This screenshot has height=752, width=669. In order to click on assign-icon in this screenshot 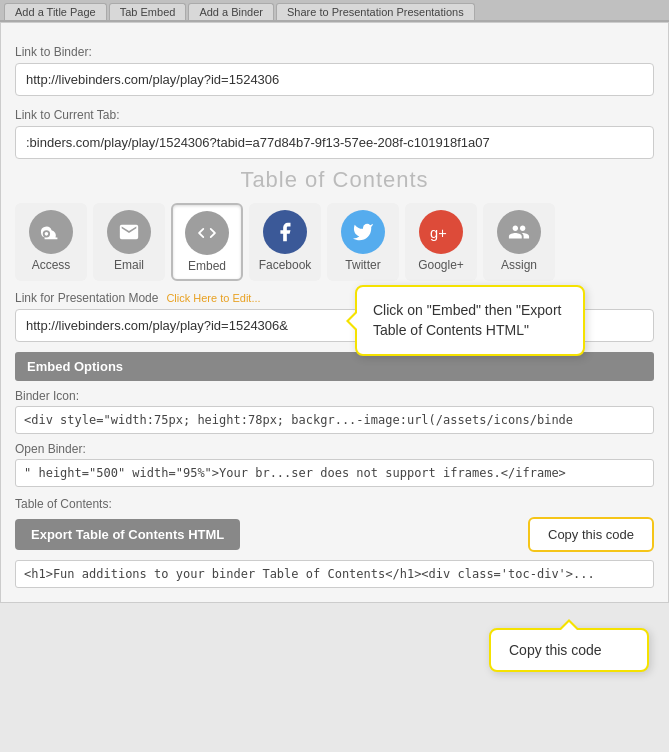, I will do `click(519, 232)`.